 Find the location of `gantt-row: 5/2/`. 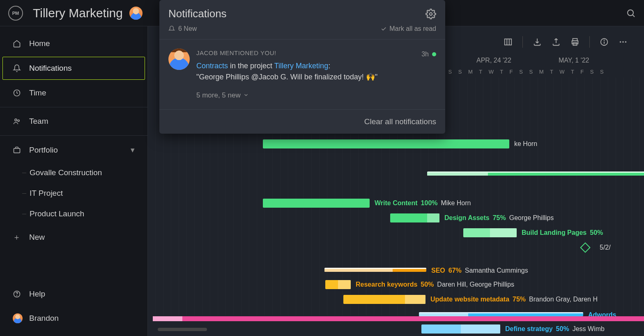

gantt-row: 5/2/ is located at coordinates (396, 248).